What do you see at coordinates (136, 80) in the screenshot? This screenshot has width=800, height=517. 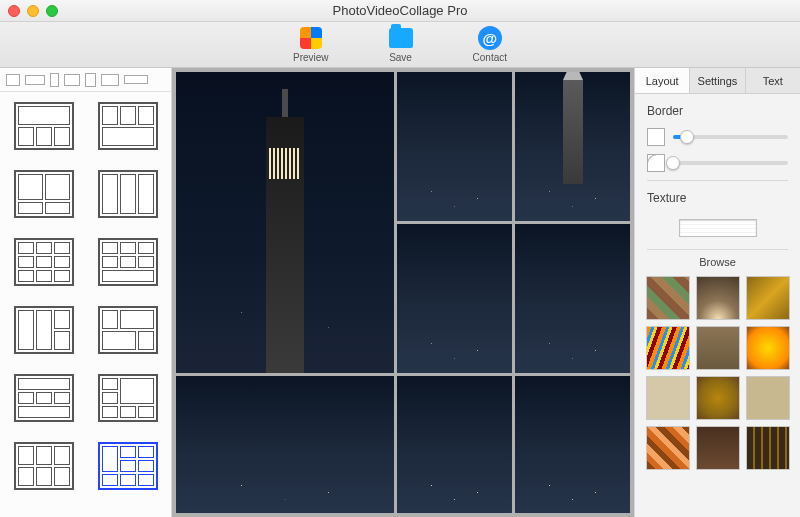 I see `aspect-panorama` at bounding box center [136, 80].